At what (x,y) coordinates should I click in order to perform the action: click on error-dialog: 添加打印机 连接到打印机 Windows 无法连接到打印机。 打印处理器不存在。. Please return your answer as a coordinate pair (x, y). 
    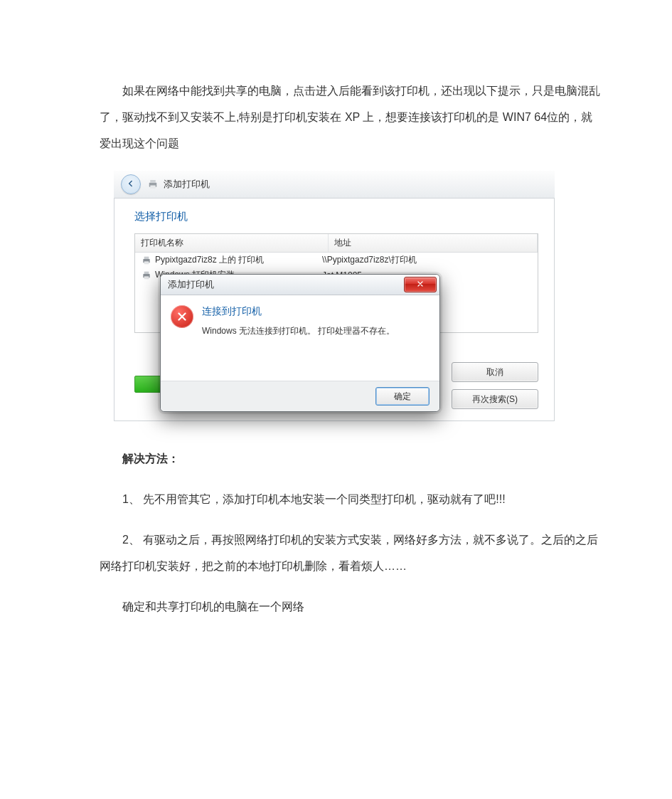
    Looking at the image, I should click on (300, 343).